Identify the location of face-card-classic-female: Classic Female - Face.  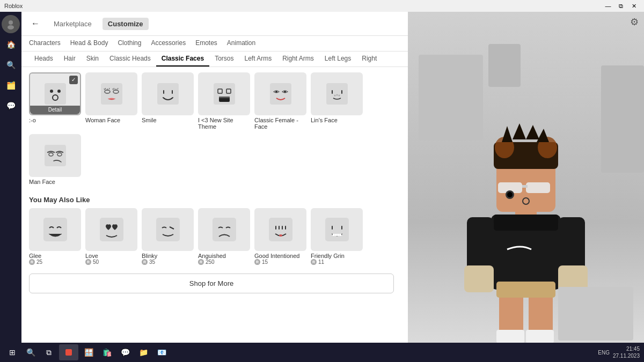
(280, 101).